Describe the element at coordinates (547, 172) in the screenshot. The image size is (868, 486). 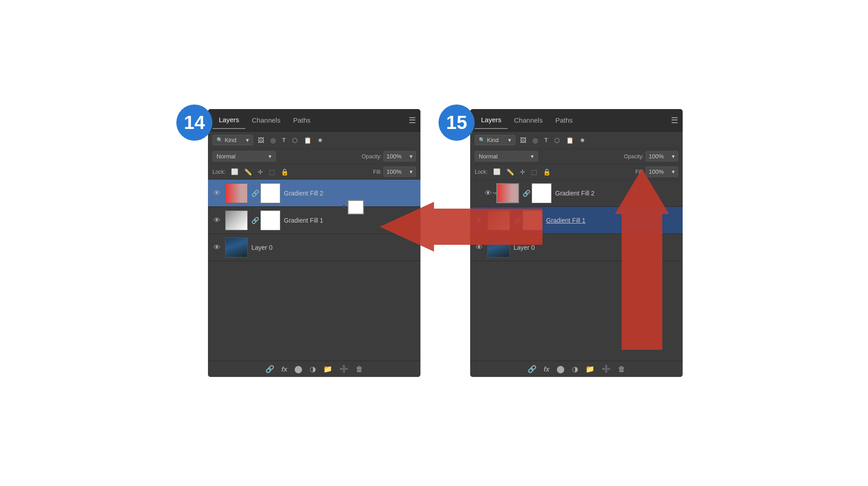
I see `lock-all-icon-15: 🔒` at that location.